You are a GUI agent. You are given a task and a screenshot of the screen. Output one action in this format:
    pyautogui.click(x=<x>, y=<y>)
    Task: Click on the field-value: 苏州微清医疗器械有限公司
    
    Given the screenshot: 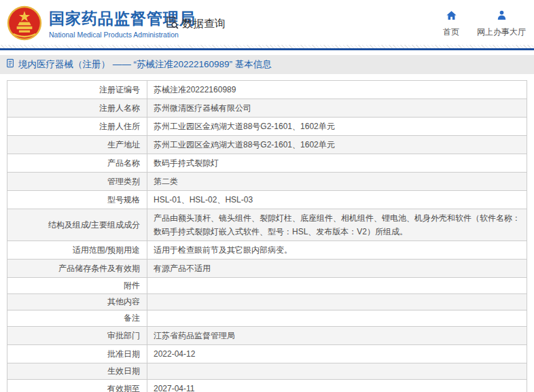 What is the action you would take?
    pyautogui.click(x=337, y=109)
    